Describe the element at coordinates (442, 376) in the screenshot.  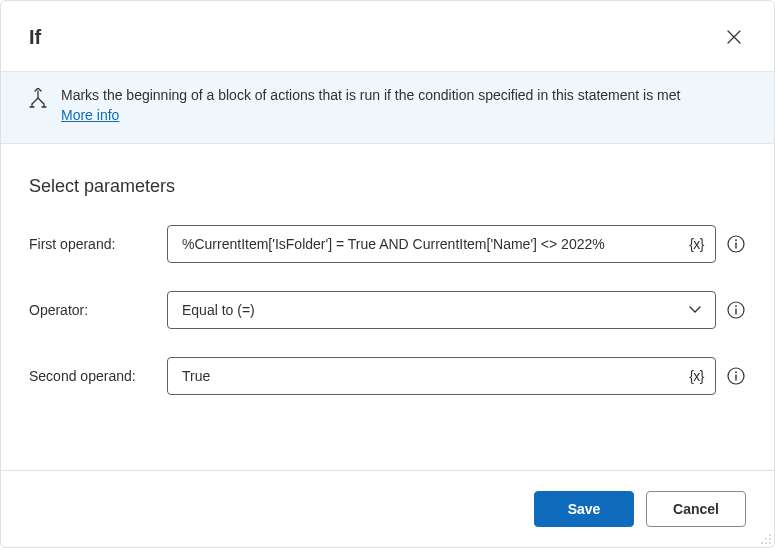
I see `second-operand-input` at that location.